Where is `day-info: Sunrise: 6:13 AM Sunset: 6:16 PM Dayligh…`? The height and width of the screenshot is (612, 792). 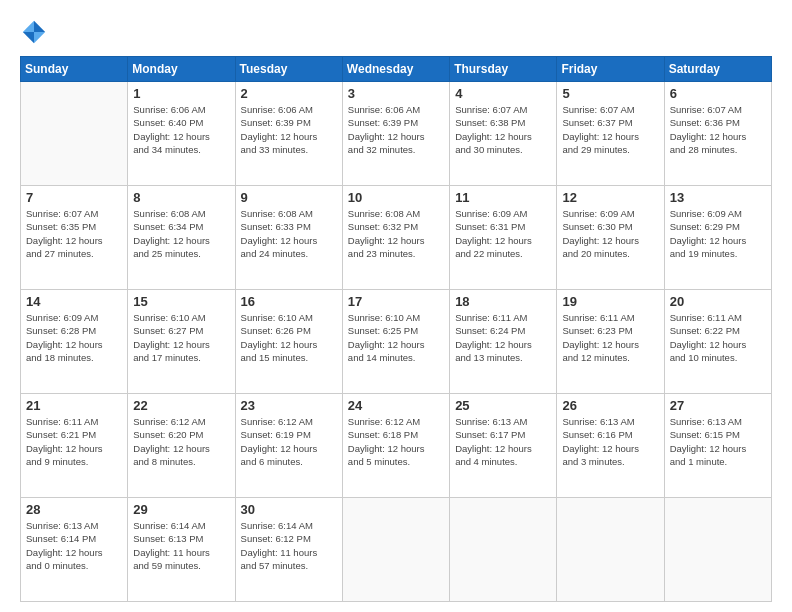 day-info: Sunrise: 6:13 AM Sunset: 6:16 PM Dayligh… is located at coordinates (610, 442).